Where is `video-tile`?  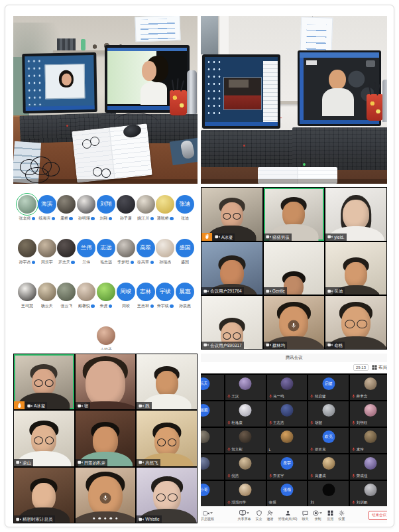
video-tile is located at coordinates (106, 495).